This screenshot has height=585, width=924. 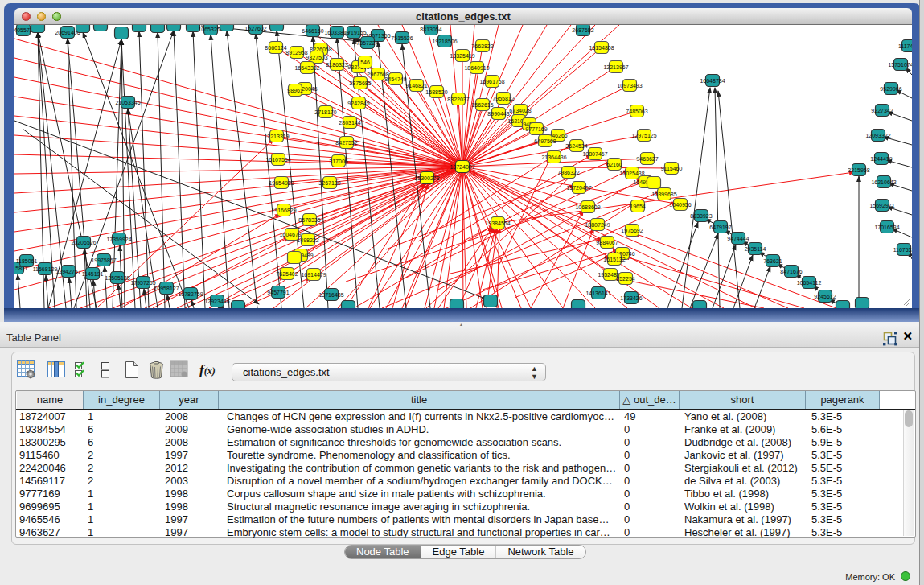 What do you see at coordinates (643, 135) in the screenshot?
I see `svg-text: 12975125` at bounding box center [643, 135].